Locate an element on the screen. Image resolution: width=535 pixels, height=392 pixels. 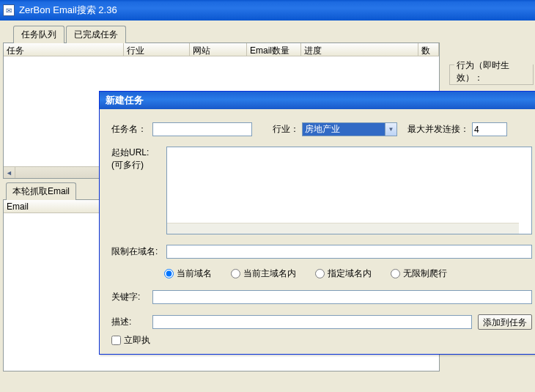
col-site: 网站 is located at coordinates (218, 50).